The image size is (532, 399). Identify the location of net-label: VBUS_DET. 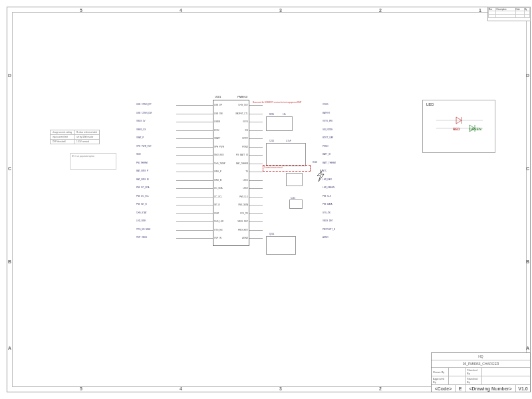
(328, 221).